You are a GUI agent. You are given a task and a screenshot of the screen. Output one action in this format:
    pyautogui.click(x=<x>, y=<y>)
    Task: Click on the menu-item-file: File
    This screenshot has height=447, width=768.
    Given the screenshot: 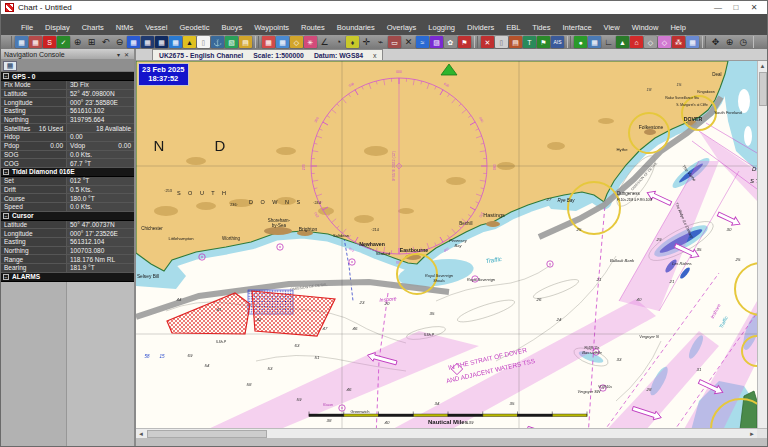 What is the action you would take?
    pyautogui.click(x=27, y=28)
    